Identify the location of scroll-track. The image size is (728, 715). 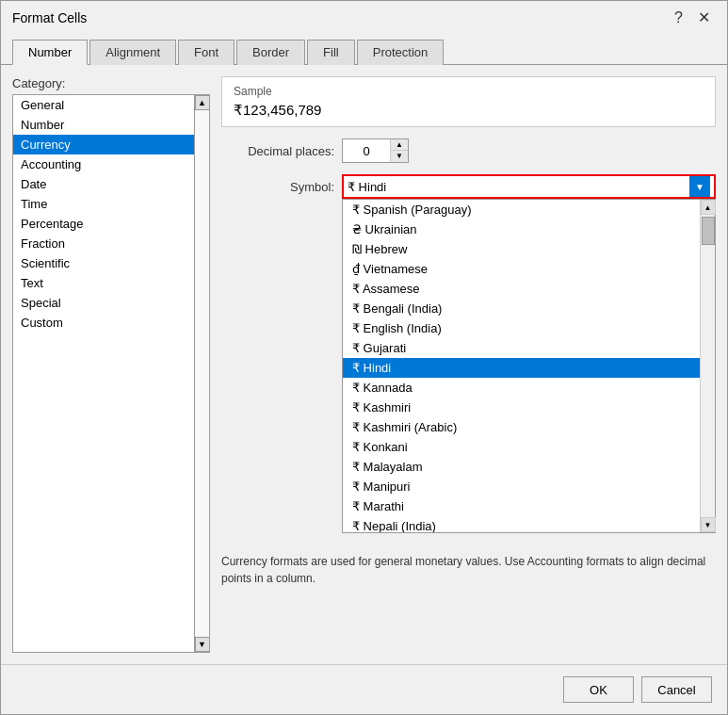
(202, 373).